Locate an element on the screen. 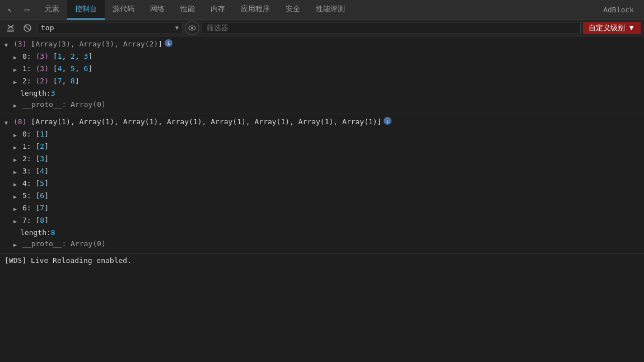 This screenshot has width=644, height=362. block2-item-0: ▶ 0: [1] is located at coordinates (322, 135).